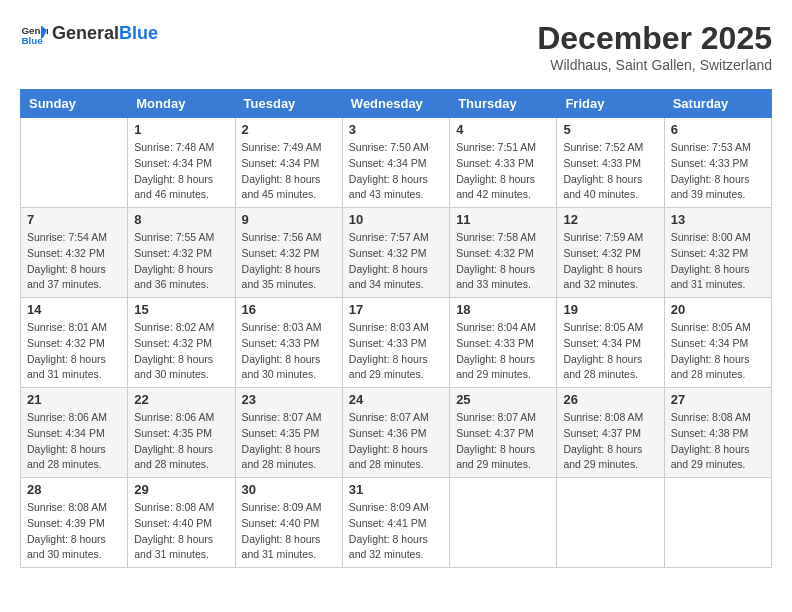 The height and width of the screenshot is (612, 792). Describe the element at coordinates (89, 34) in the screenshot. I see `logo: General Blue GeneralBlue` at that location.